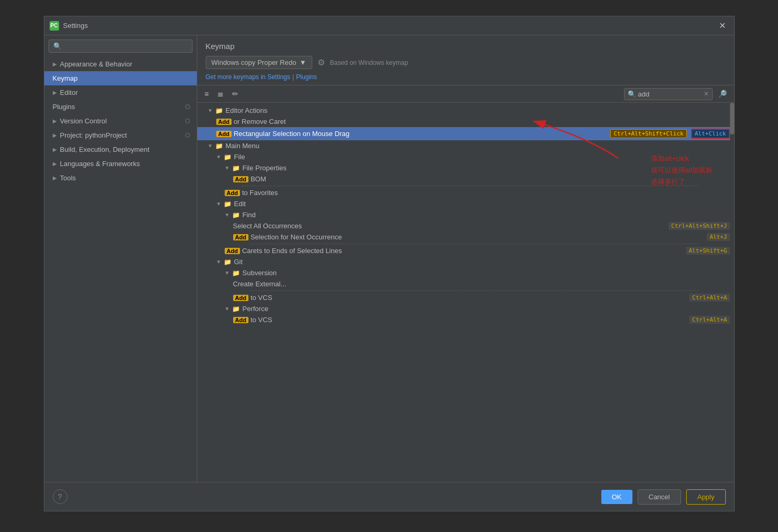 Image resolution: width=778 pixels, height=532 pixels. Describe the element at coordinates (466, 168) in the screenshot. I see `tree-file-properties-row: ▼ 📁 File Properties` at that location.